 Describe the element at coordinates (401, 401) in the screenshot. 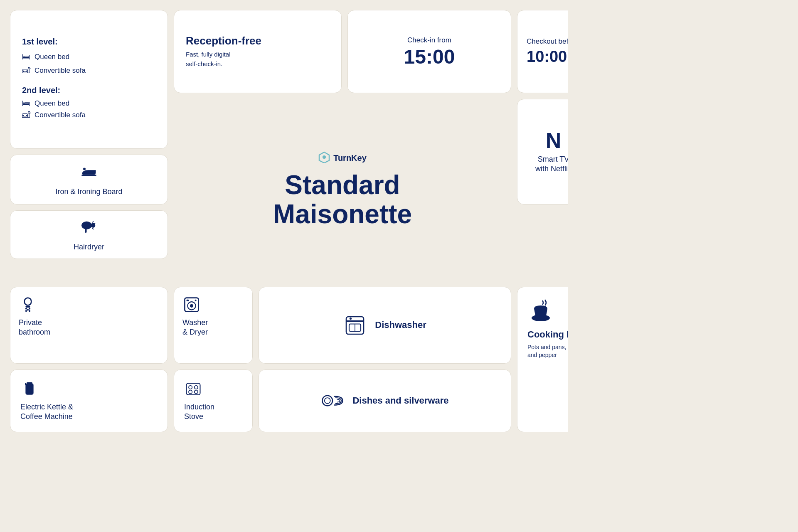

I see `dishes-label: Dishes and silverware` at that location.